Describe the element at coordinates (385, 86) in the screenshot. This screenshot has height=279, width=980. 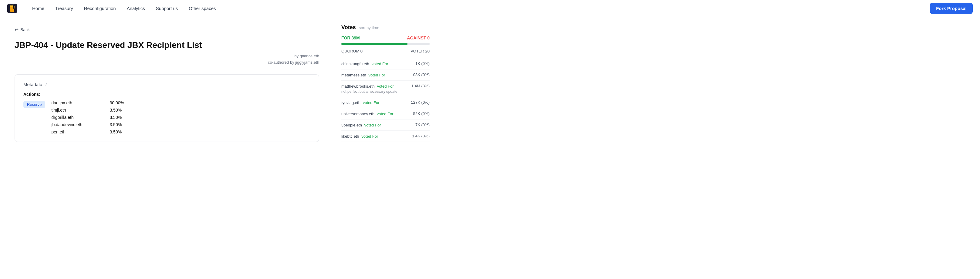
I see `vote-item-top-2: matthewbrooks.eth voted For 1.4M (3%)` at that location.